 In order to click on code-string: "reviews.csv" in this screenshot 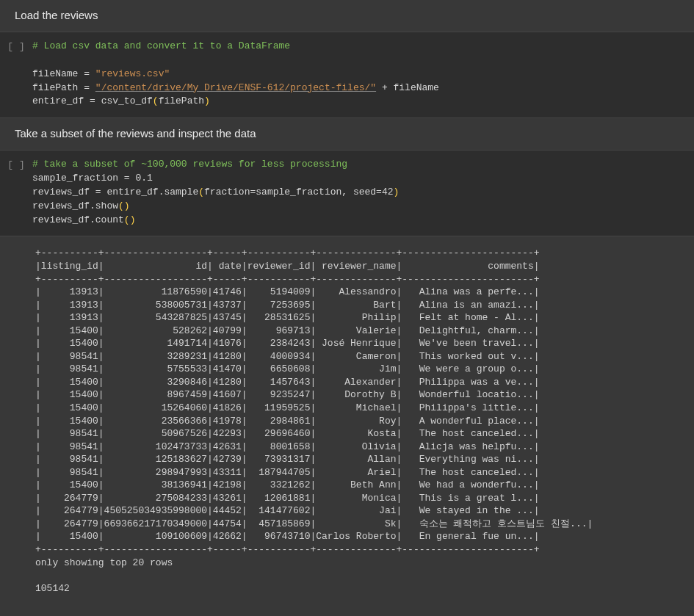, I will do `click(132, 73)`.